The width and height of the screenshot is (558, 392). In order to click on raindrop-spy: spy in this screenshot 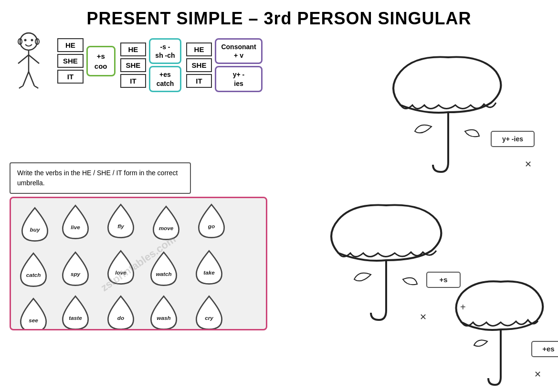, I will do `click(75, 269)`.